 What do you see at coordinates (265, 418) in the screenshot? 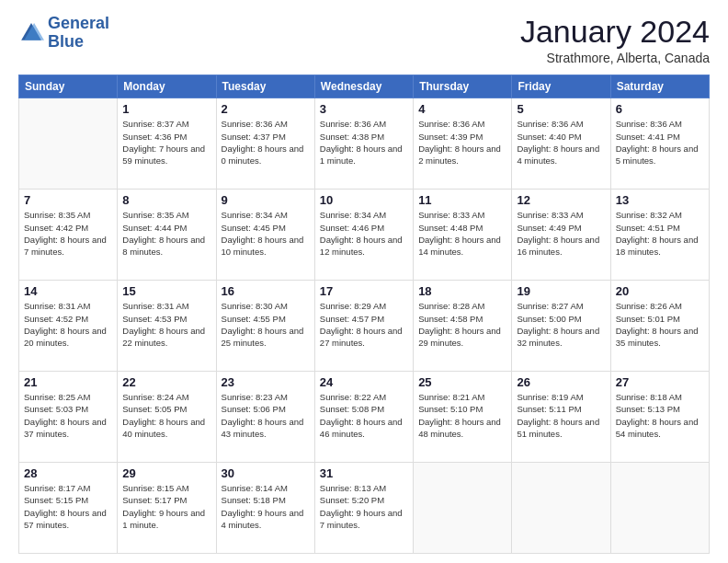
I see `calendar-cell: 23Sunrise: 8:23 AM Sunset: 5:06 PM Dayli…` at bounding box center [265, 418].